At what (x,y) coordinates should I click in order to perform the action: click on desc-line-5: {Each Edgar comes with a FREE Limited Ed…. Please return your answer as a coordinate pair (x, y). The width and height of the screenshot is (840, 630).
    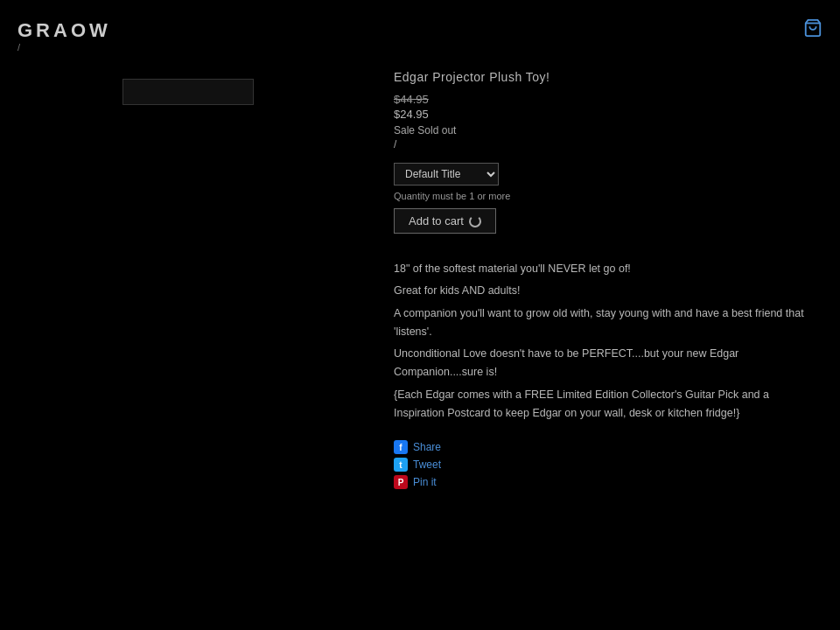
    Looking at the image, I should click on (608, 404).